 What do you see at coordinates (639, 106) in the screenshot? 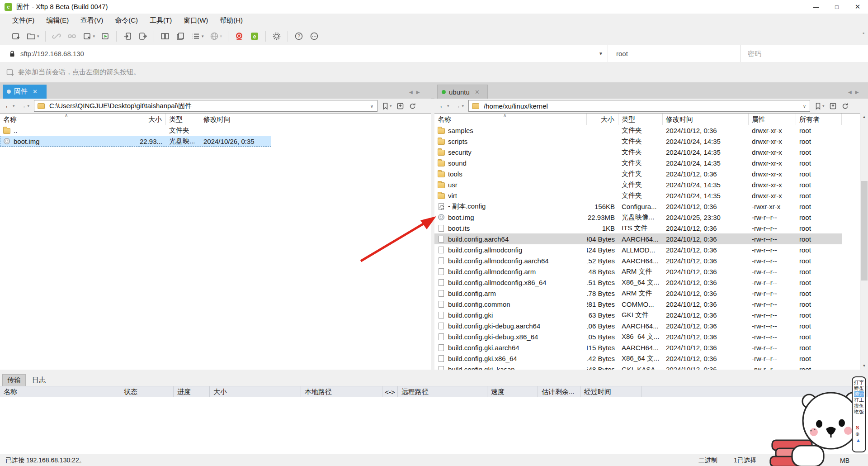
I see `remote-path-field: ∨` at bounding box center [639, 106].